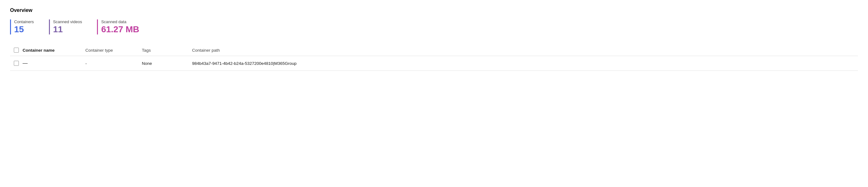 Image resolution: width=868 pixels, height=187 pixels. Describe the element at coordinates (54, 50) in the screenshot. I see `header-name-cell: Container name` at that location.